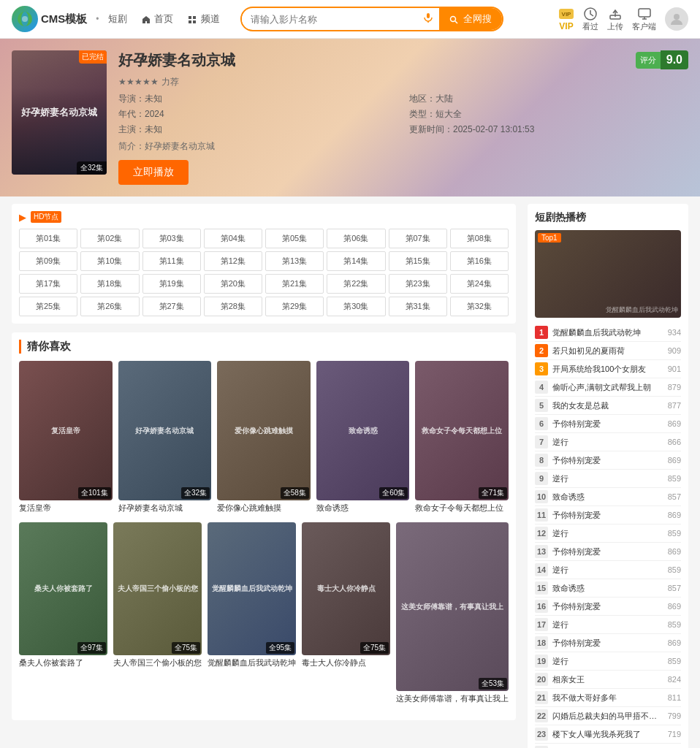  Describe the element at coordinates (479, 307) in the screenshot. I see `episode-btn-32: 第32集` at that location.